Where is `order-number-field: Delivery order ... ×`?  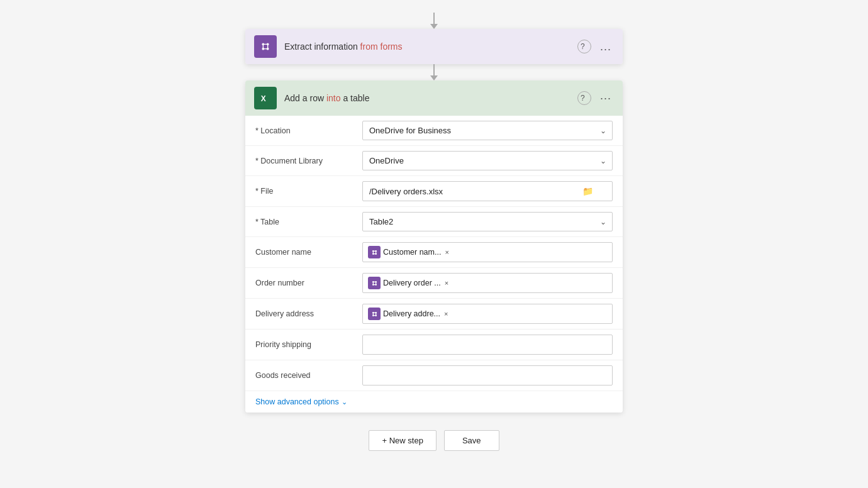 order-number-field: Delivery order ... × is located at coordinates (487, 283).